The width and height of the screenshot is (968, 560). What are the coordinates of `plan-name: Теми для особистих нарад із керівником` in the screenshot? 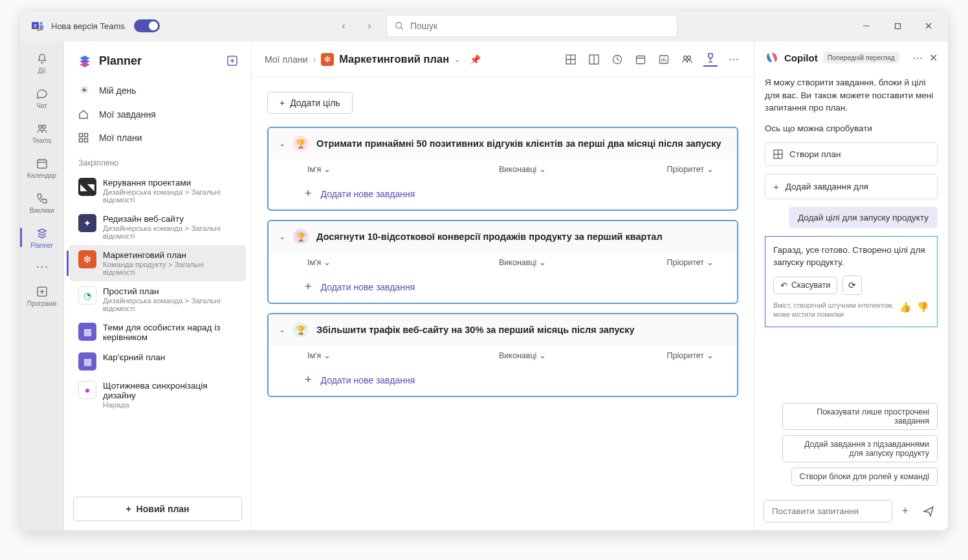 It's located at (170, 332).